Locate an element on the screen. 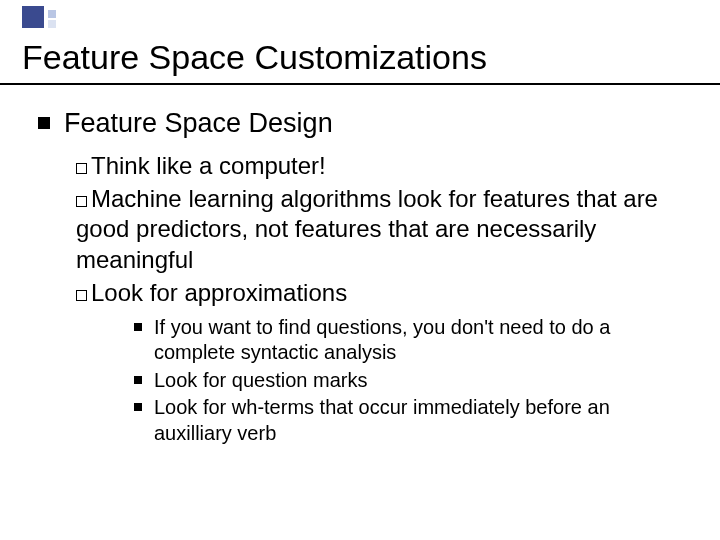 The image size is (720, 540). bullet-text: Machine learning algorithms look for fea… is located at coordinates (367, 229).